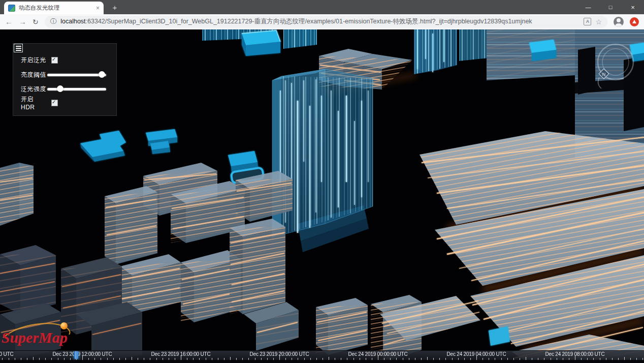  I want to click on forward-icon: →, so click(22, 21).